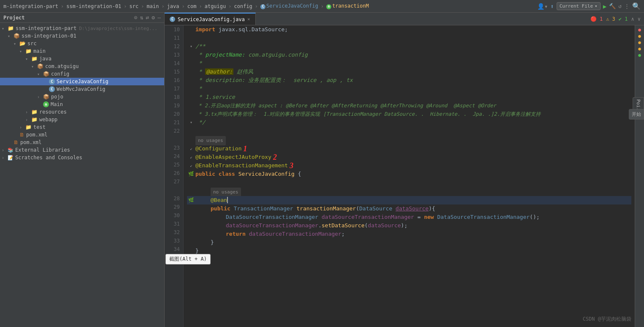  I want to click on sidebar-close-icon: —, so click(159, 18).